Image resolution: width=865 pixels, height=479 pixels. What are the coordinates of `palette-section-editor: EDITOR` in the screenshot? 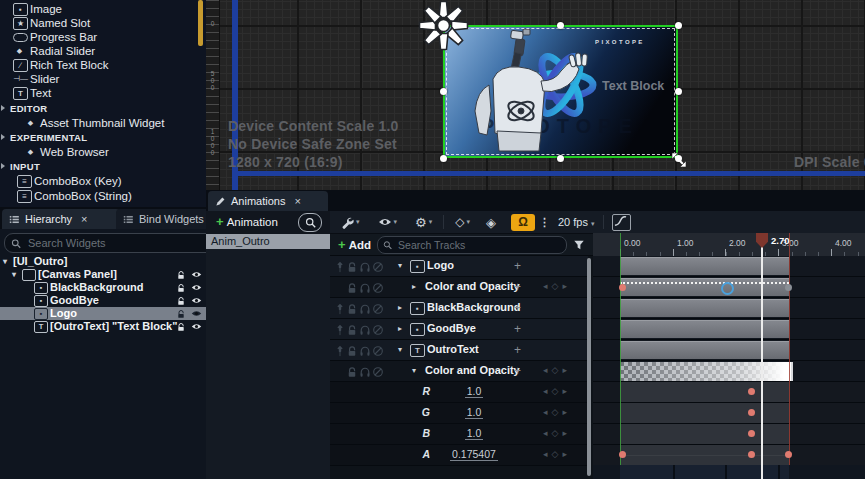 It's located at (29, 109).